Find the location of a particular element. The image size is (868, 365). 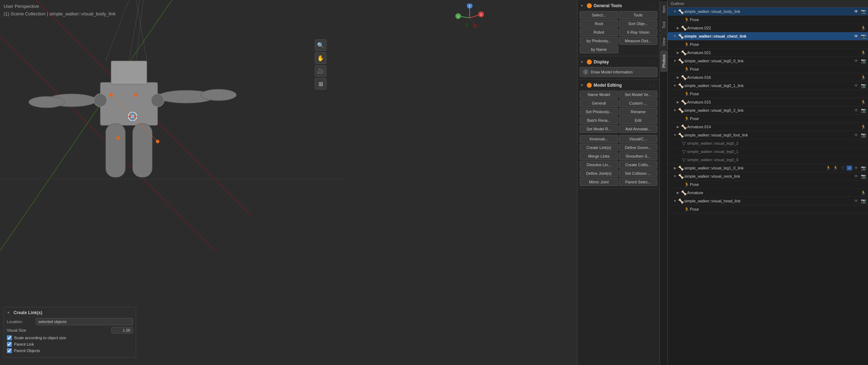

outliner-item-armature-016: 🦴 Armature.016 🏃 is located at coordinates (768, 77).